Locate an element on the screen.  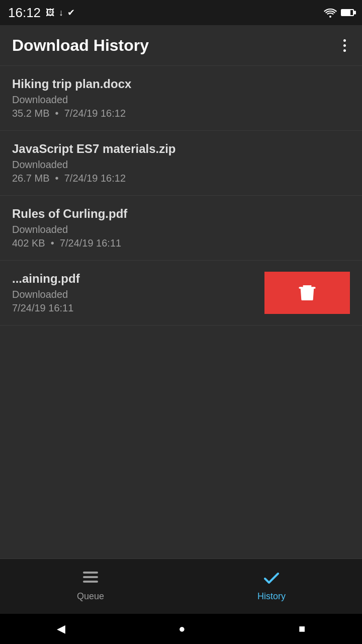
more-options-button is located at coordinates (345, 45).